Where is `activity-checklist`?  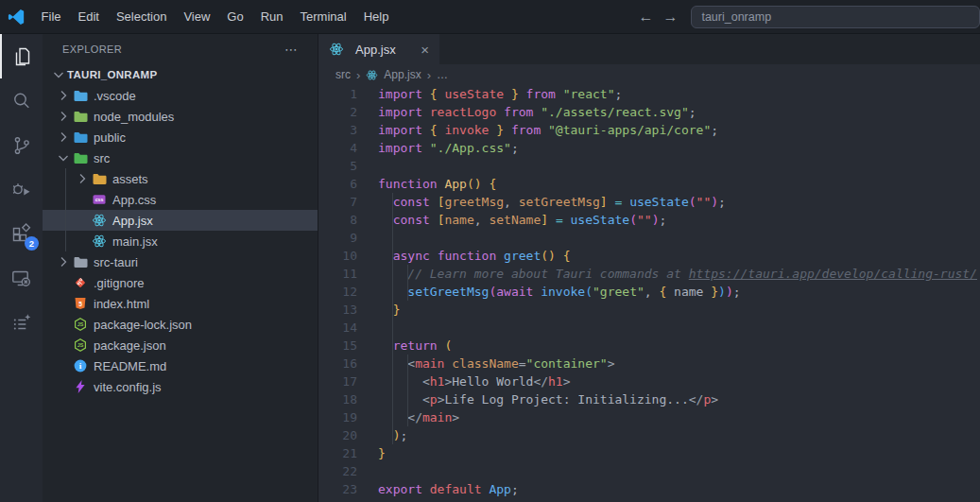 activity-checklist is located at coordinates (21, 323).